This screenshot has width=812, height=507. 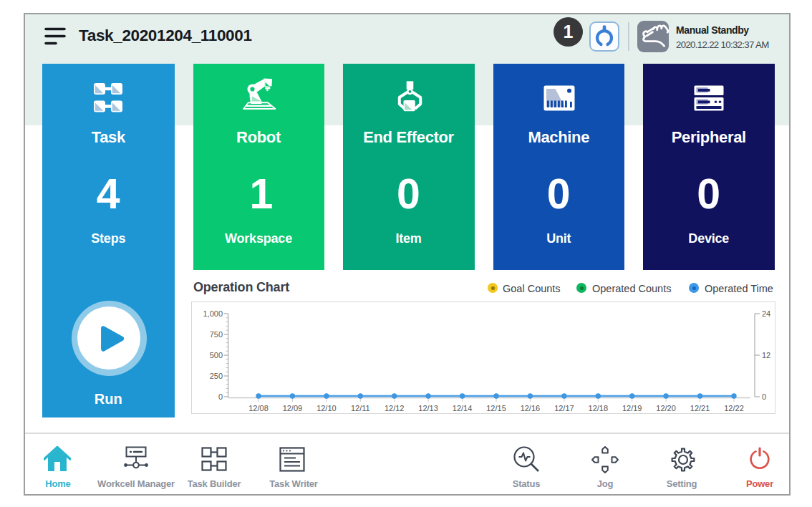 I want to click on svg-text: 12/11, so click(x=361, y=408).